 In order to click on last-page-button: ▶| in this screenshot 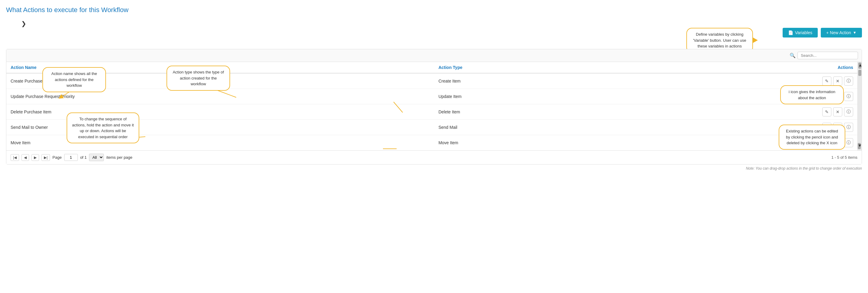, I will do `click(46, 157)`.